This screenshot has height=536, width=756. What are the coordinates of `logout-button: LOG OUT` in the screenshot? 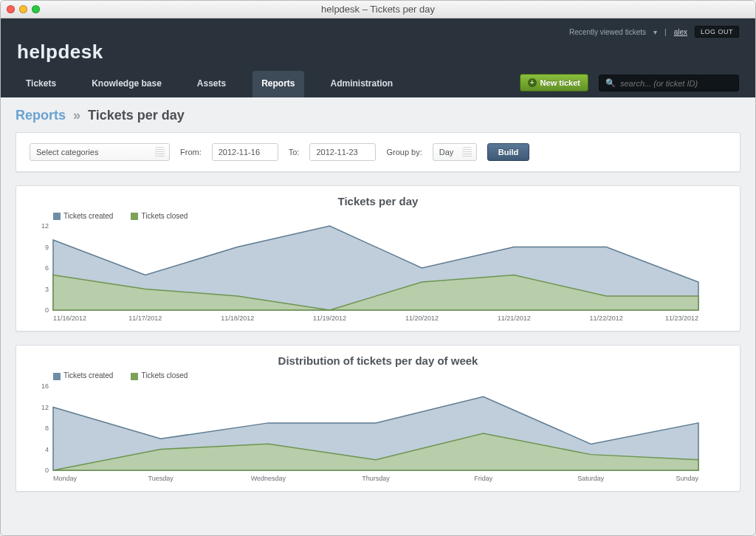 It's located at (717, 32).